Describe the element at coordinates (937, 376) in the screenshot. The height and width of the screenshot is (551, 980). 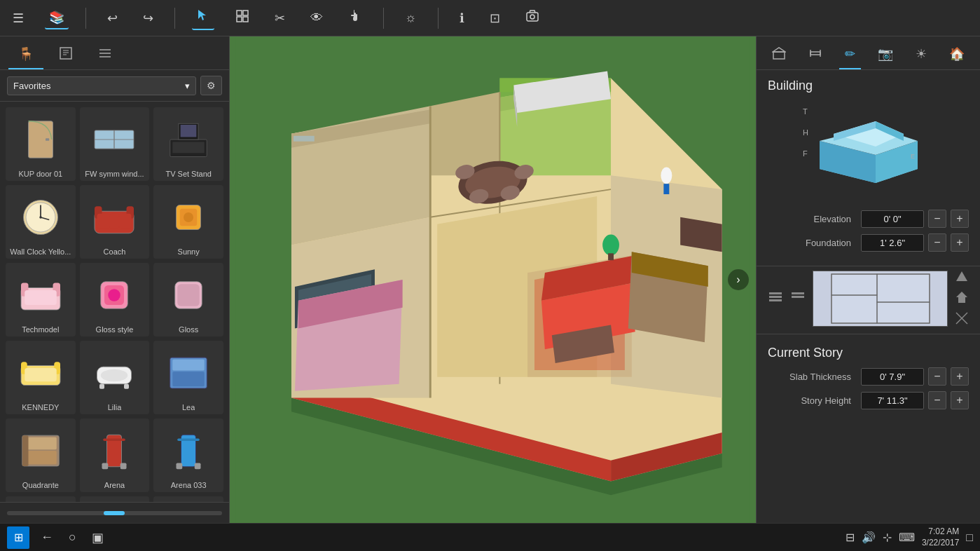
I see `slab-decrease-button: −` at that location.